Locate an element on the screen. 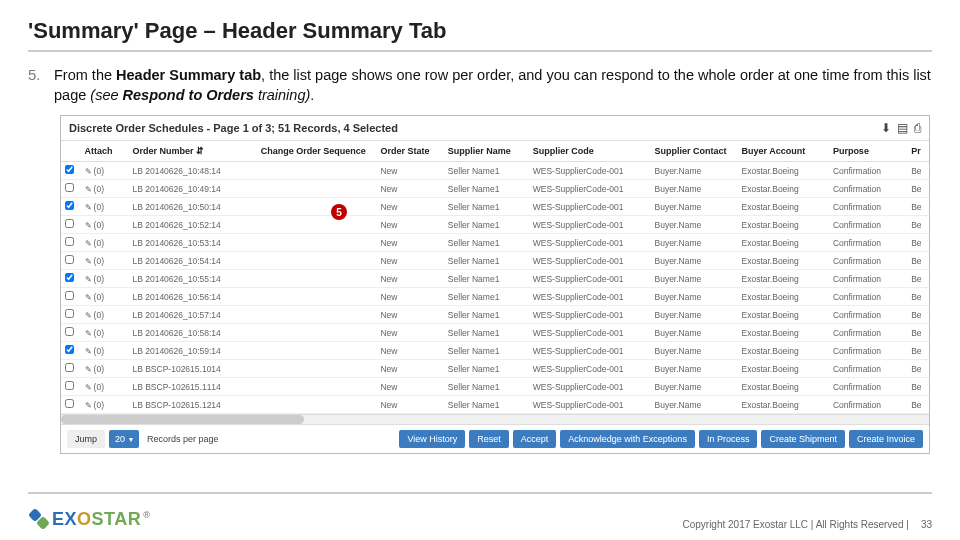  table-row: (0)LB 20140626_10:48:14NewSeller Name1WE… is located at coordinates (495, 171).